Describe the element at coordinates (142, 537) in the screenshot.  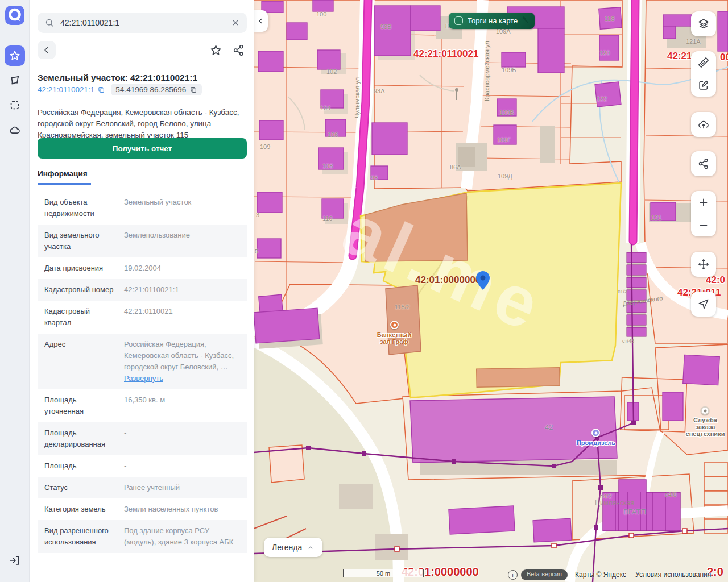
I see `info-row: Вид разрешенного использованияПод здание…` at that location.